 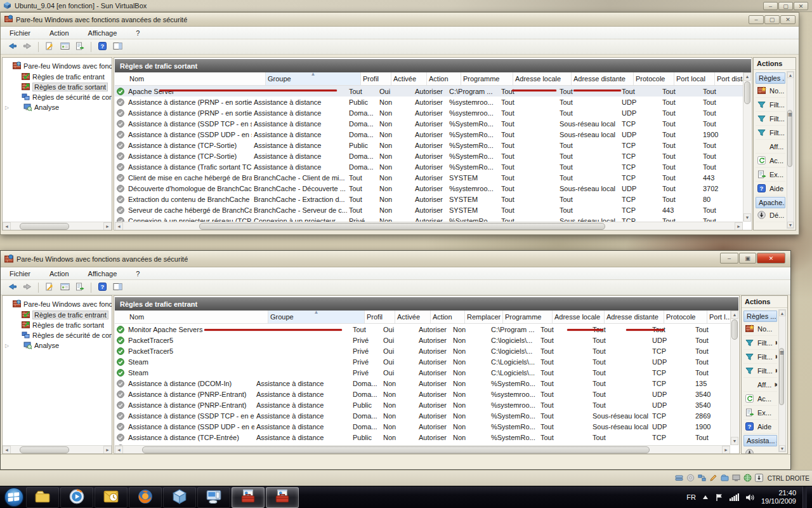 What do you see at coordinates (444, 79) in the screenshot?
I see `column-header-action: Action` at bounding box center [444, 79].